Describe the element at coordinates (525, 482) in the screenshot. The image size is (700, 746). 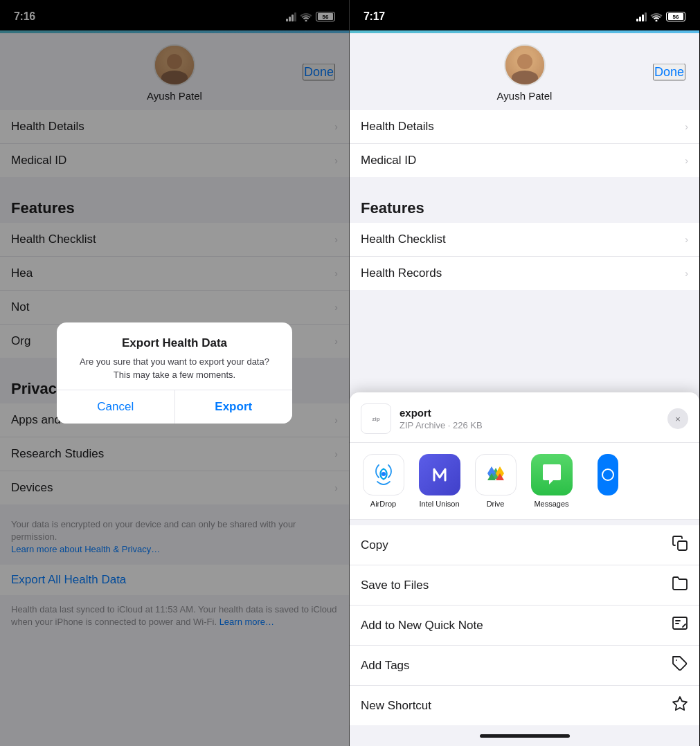
I see `share-apps-row: AirDrop Intel Unison` at that location.